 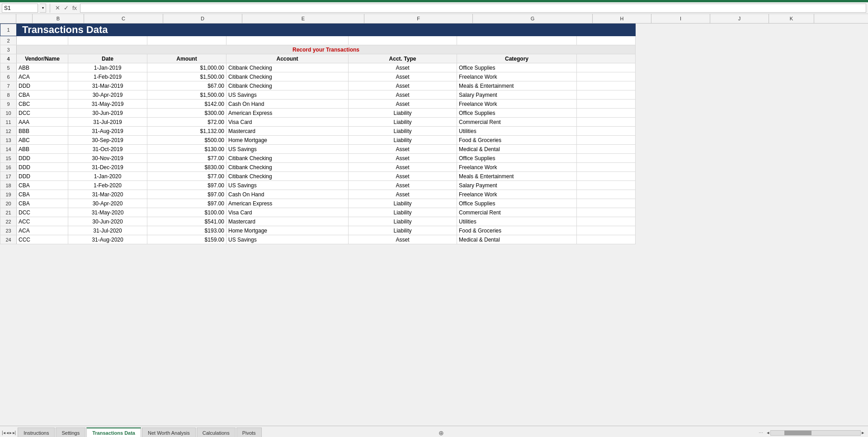 I want to click on date-cell: 30-Nov-2019, so click(x=108, y=158).